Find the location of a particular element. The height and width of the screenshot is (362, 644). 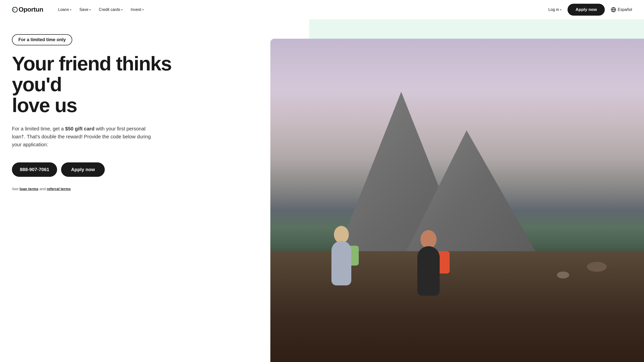

nav-links: Loans ▾ Save ▾ Credit cards ▾ Invest ▾ is located at coordinates (302, 10).